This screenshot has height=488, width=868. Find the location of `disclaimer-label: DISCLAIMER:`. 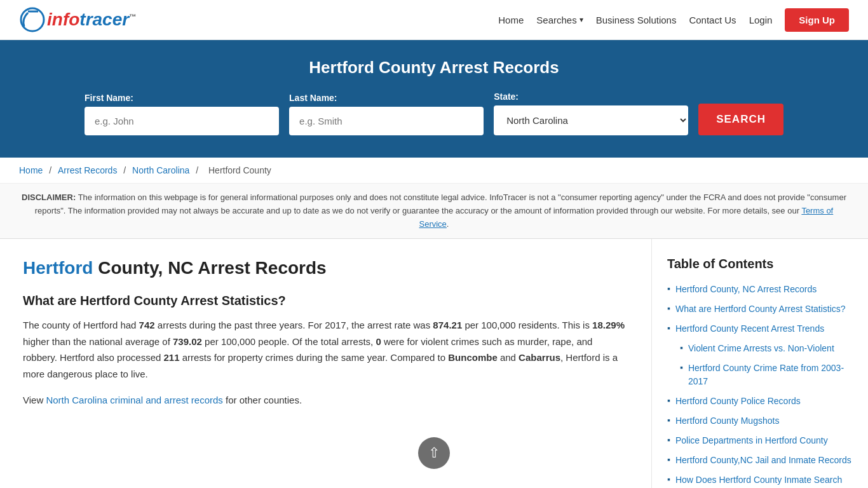

disclaimer-label: DISCLAIMER: is located at coordinates (48, 197).